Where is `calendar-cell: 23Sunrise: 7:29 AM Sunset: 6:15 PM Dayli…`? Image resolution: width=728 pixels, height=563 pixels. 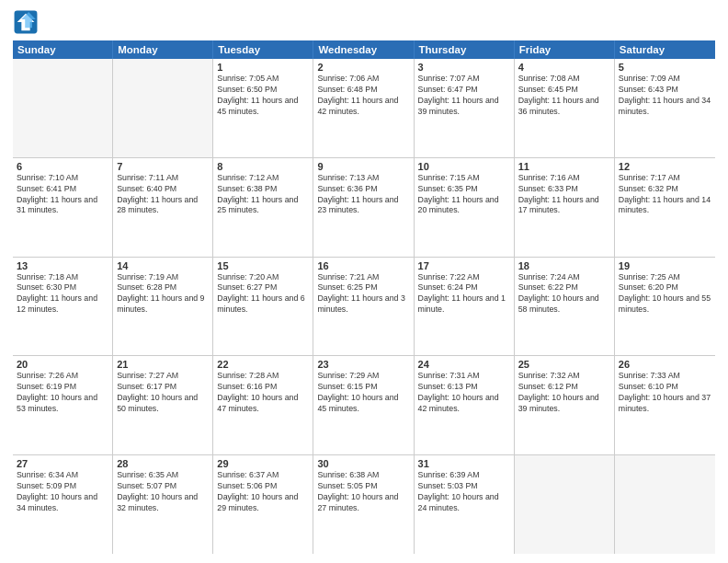 calendar-cell: 23Sunrise: 7:29 AM Sunset: 6:15 PM Dayli… is located at coordinates (364, 405).